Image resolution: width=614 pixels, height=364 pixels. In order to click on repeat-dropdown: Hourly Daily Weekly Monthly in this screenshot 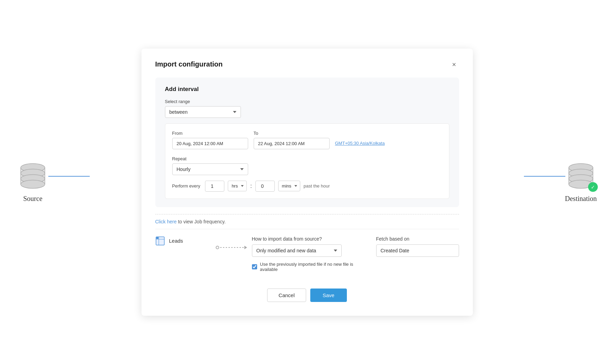, I will do `click(210, 169)`.